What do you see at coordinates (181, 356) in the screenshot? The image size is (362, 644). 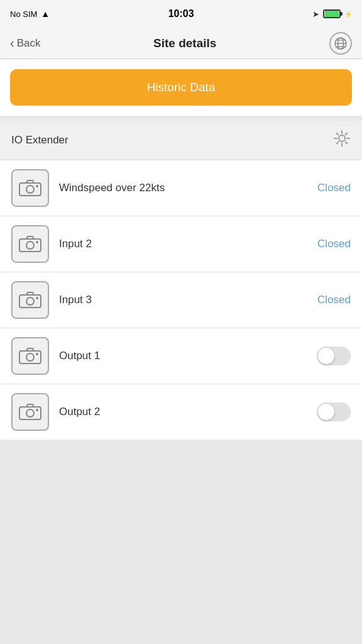 I see `io-row-output1: Output 1` at bounding box center [181, 356].